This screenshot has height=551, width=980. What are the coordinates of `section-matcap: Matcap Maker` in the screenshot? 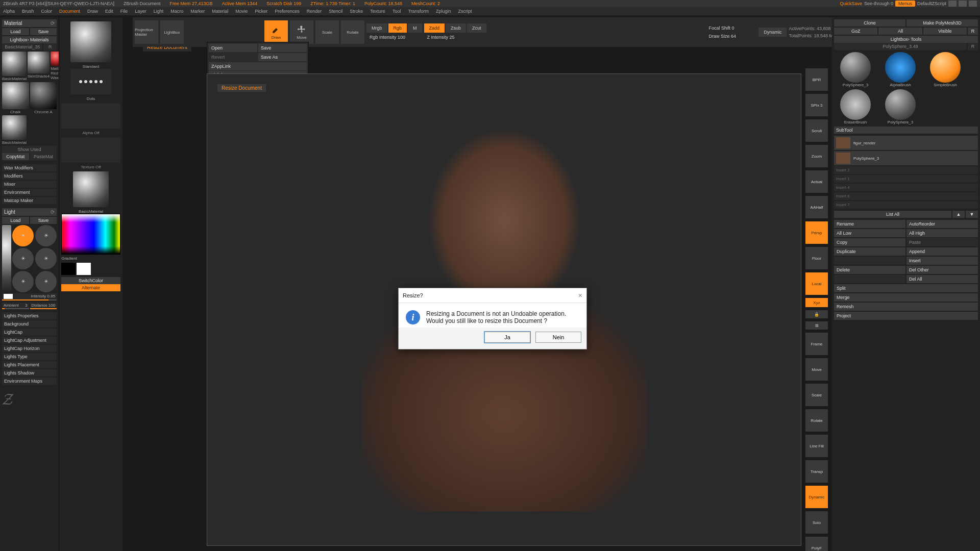 It's located at (30, 201).